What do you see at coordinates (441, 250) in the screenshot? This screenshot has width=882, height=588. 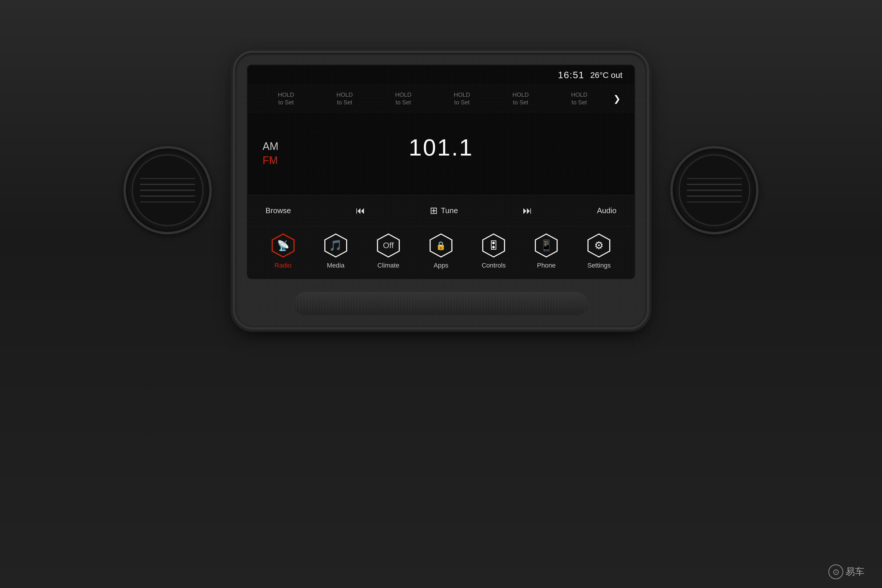 I see `app-apps: 🔒 Apps` at bounding box center [441, 250].